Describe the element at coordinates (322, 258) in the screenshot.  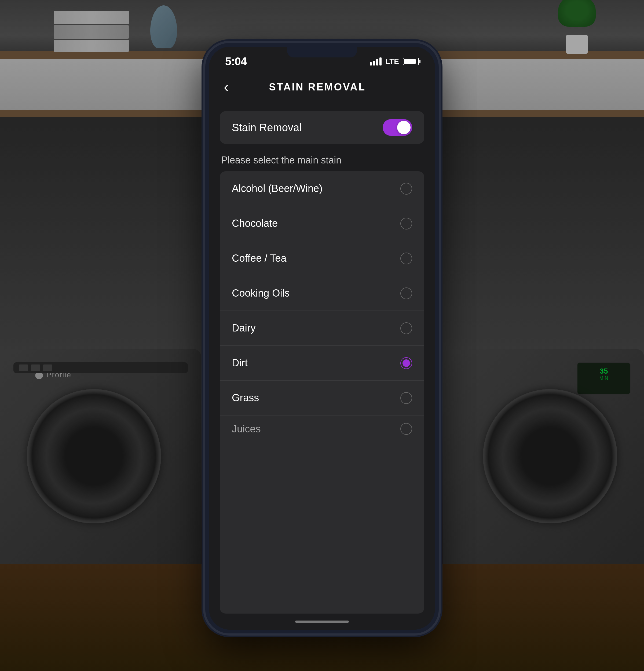
I see `stain-item-coffee: Coffee / Tea` at that location.